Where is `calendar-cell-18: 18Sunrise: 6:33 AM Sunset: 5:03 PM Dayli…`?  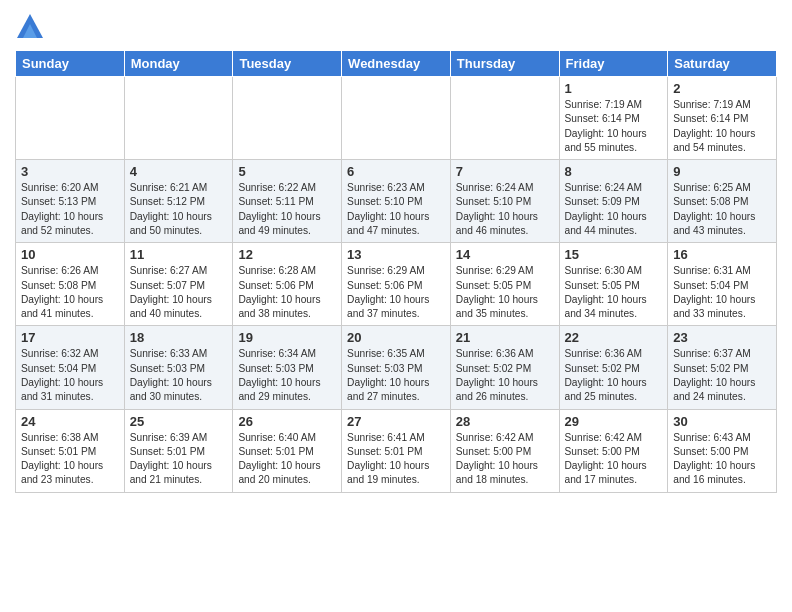 calendar-cell-18: 18Sunrise: 6:33 AM Sunset: 5:03 PM Dayli… is located at coordinates (178, 368).